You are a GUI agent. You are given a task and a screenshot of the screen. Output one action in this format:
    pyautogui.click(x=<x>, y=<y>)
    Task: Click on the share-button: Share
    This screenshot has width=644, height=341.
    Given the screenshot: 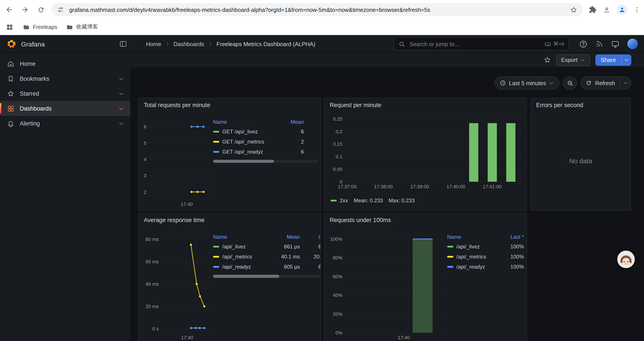 What is the action you would take?
    pyautogui.click(x=608, y=60)
    